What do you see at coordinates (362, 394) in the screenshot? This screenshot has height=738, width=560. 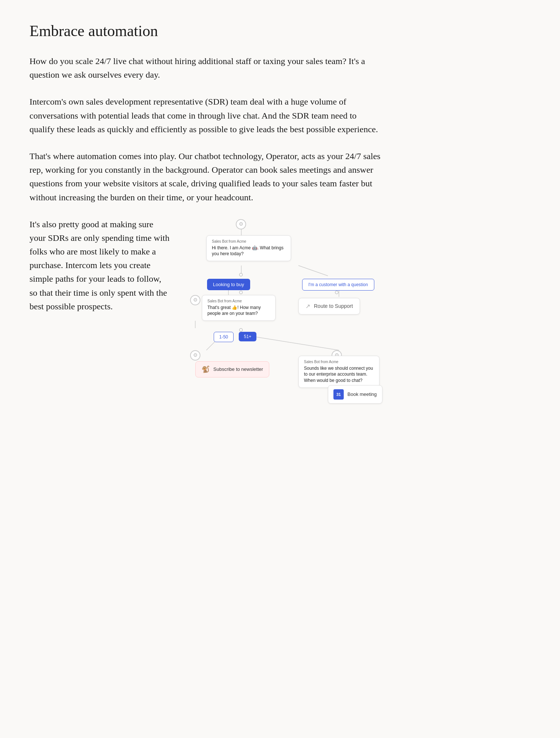 I see `book-meeting-label: Book meeting` at bounding box center [362, 394].